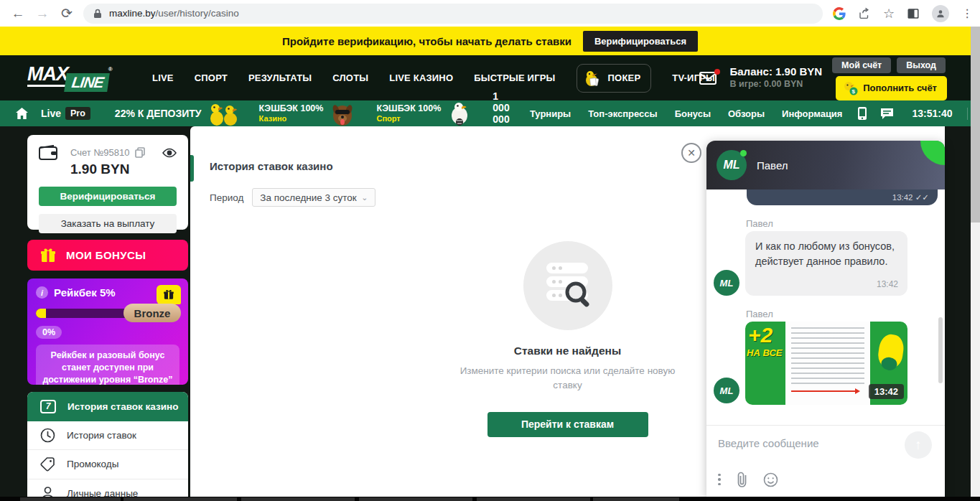 This screenshot has width=980, height=501. What do you see at coordinates (42, 293) in the screenshot?
I see `info-icon: i` at bounding box center [42, 293].